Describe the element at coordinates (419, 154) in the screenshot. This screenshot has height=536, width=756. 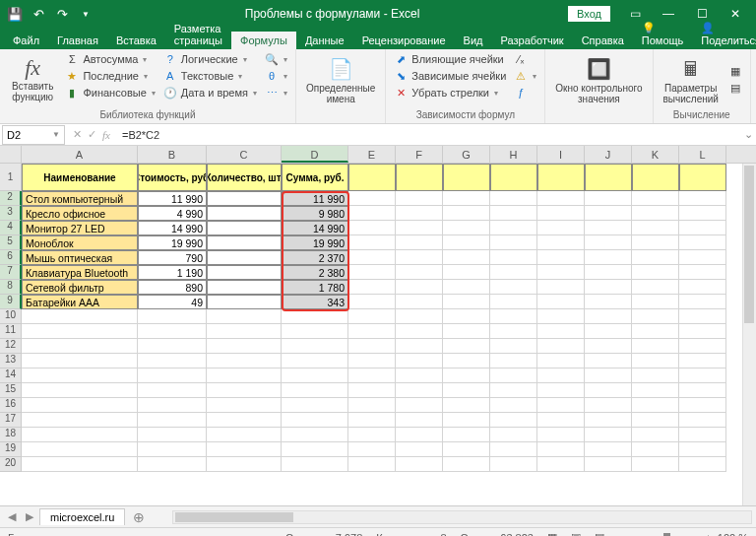
I see `col-header: F` at that location.